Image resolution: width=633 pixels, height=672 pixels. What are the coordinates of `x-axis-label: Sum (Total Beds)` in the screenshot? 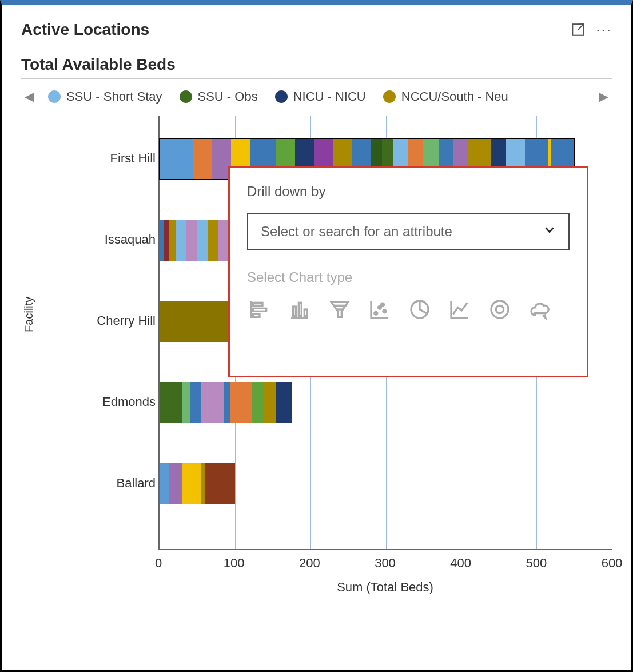 It's located at (385, 587).